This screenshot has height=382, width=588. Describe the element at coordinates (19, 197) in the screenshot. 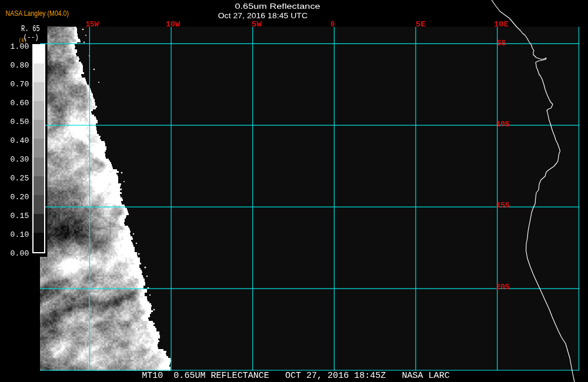

I see `svg-text: 0.20` at that location.